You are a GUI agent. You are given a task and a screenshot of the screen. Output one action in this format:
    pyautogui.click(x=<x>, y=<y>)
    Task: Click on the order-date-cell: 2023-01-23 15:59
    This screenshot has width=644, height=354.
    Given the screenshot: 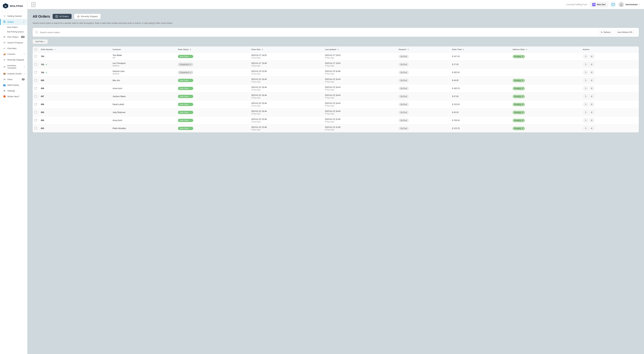 What is the action you would take?
    pyautogui.click(x=286, y=71)
    